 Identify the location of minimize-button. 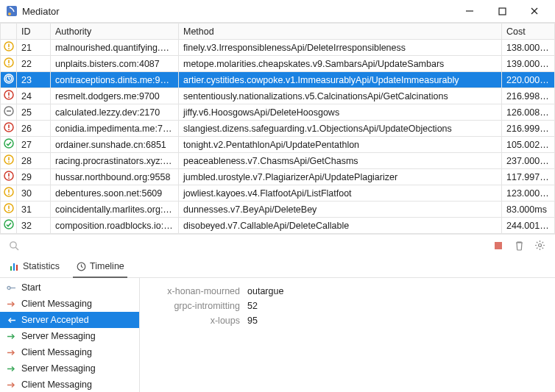
(470, 11).